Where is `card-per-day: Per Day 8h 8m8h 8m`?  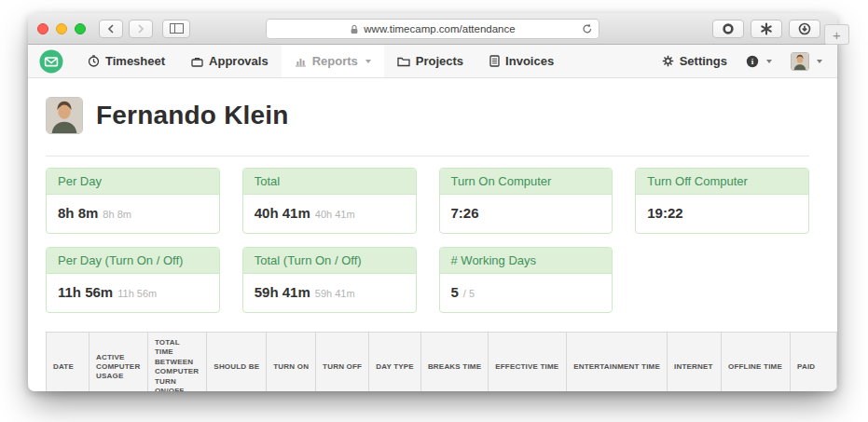
card-per-day: Per Day 8h 8m8h 8m is located at coordinates (132, 201).